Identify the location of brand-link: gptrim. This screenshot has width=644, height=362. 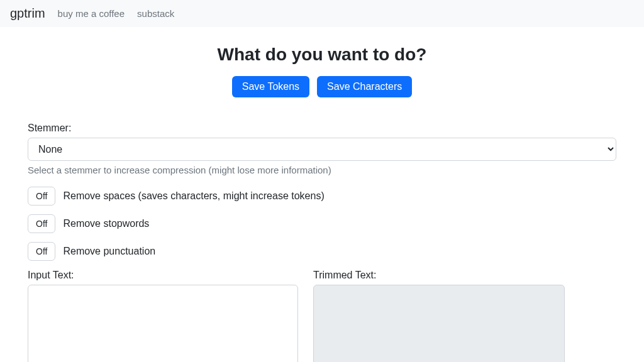
(28, 14).